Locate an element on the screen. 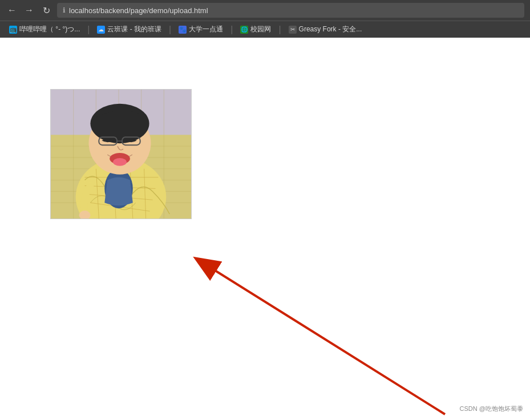  watermark: CSDN @吃饱饱坏蜀黍 is located at coordinates (492, 409).